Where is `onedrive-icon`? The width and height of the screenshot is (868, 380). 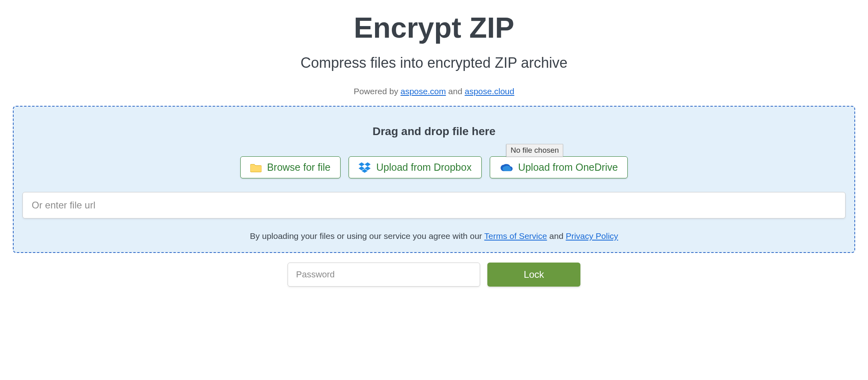
onedrive-icon is located at coordinates (506, 168).